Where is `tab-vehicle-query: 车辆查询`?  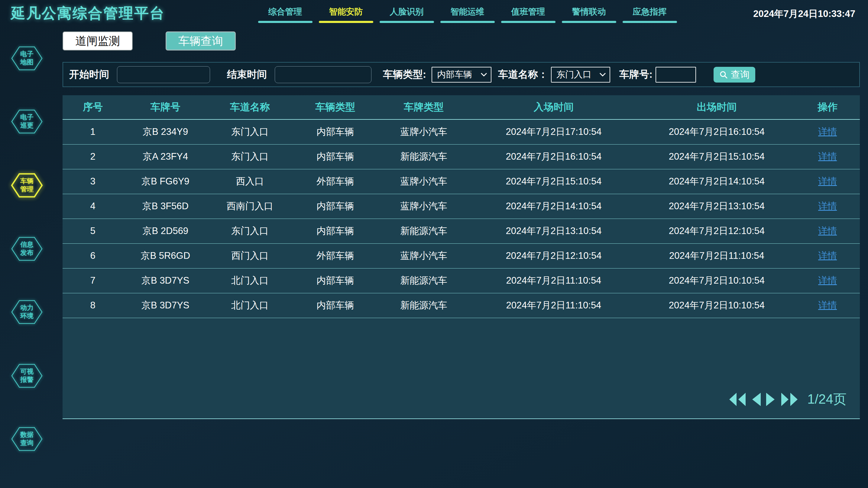 tab-vehicle-query: 车辆查询 is located at coordinates (201, 41).